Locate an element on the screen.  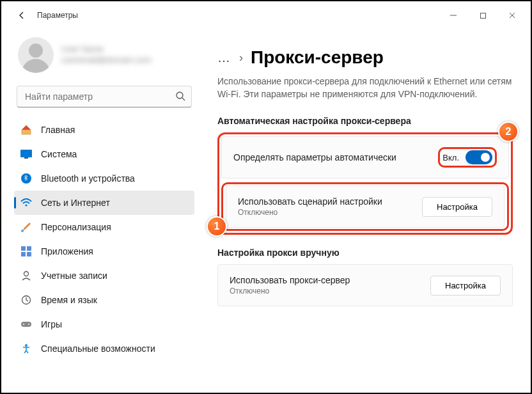
gamepad-icon is located at coordinates (26, 324).